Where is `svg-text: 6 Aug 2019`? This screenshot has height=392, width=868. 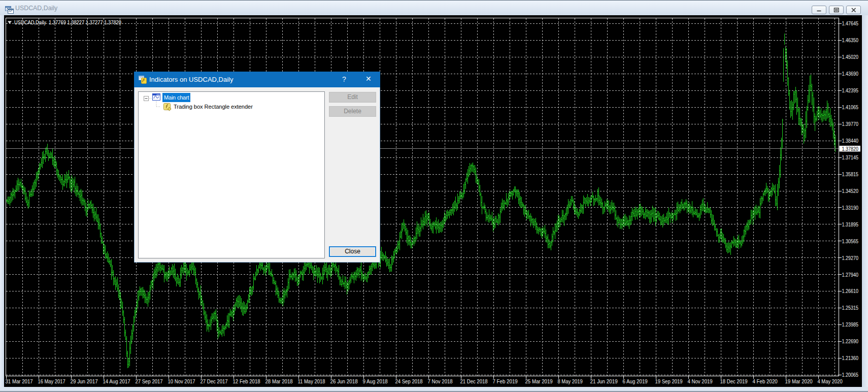
svg-text: 6 Aug 2019 is located at coordinates (636, 381).